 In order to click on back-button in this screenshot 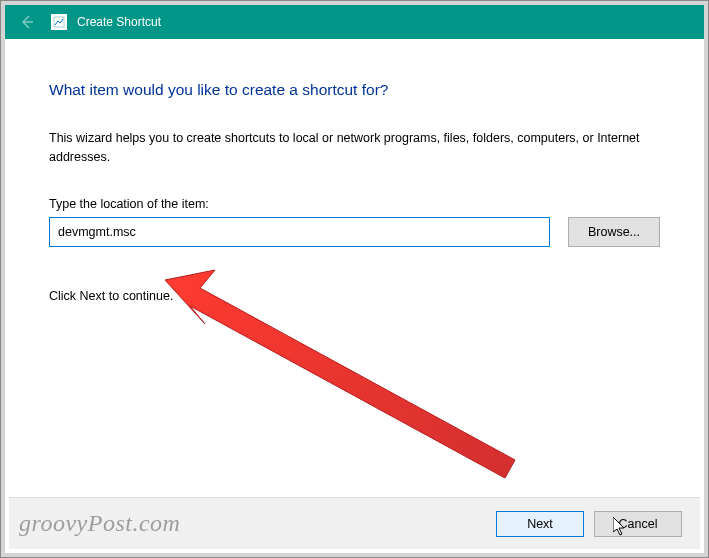, I will do `click(27, 22)`.